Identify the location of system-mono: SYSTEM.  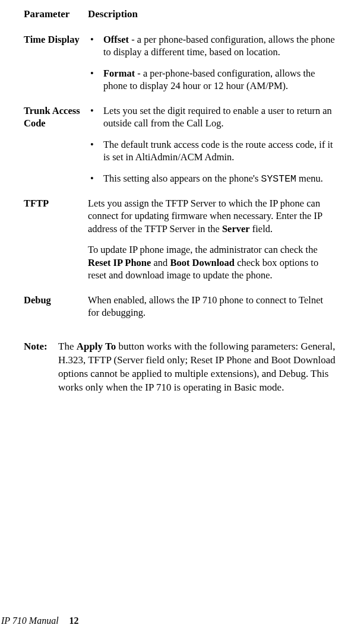
(279, 179).